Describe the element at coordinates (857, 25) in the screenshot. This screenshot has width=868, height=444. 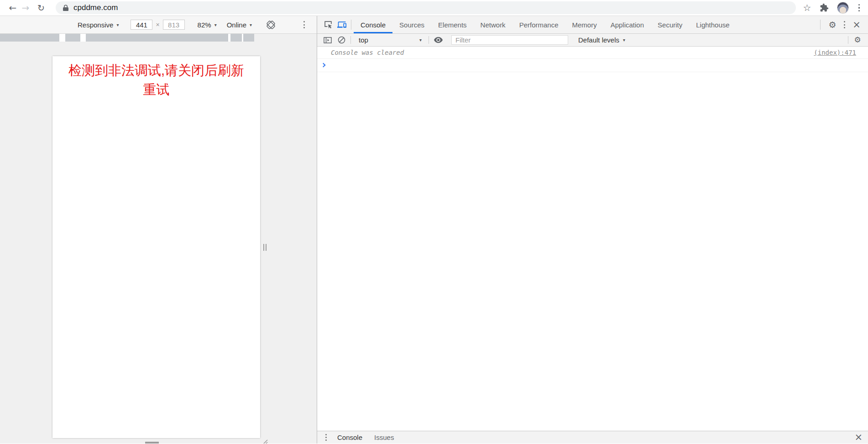
I see `devtools-close-icon: ×` at that location.